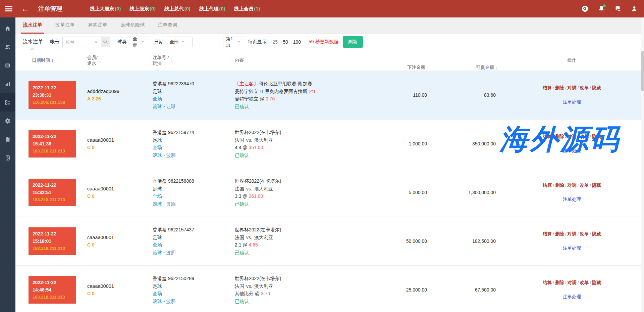  I want to click on sidebar-item-tasks, so click(8, 139).